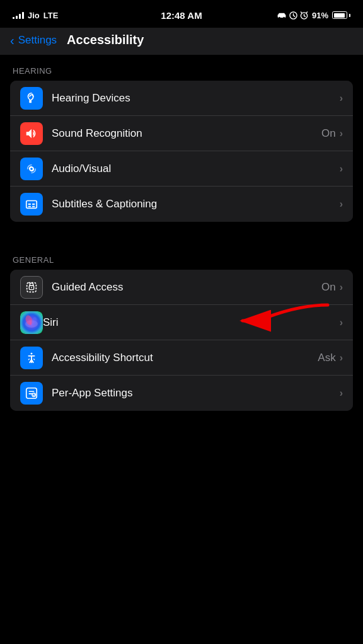  I want to click on back-label: Settings, so click(38, 40).